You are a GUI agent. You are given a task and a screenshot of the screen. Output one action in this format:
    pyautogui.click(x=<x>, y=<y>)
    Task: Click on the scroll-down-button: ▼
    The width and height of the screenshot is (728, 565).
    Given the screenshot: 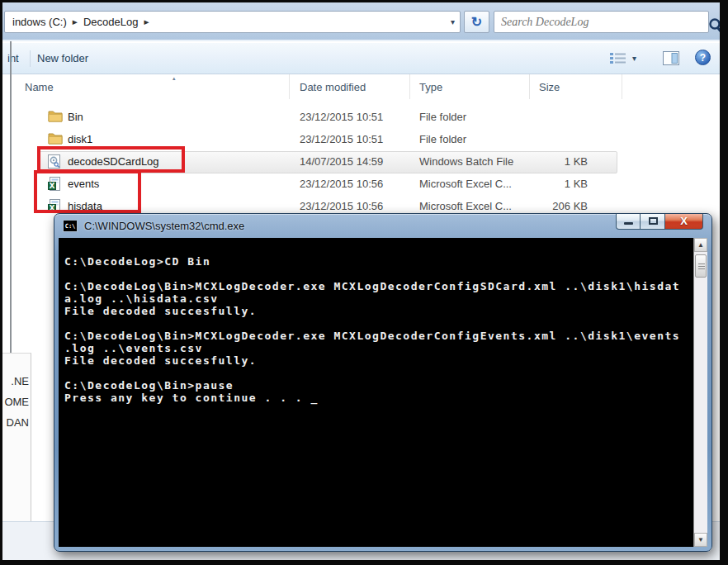 What is the action you would take?
    pyautogui.click(x=701, y=540)
    